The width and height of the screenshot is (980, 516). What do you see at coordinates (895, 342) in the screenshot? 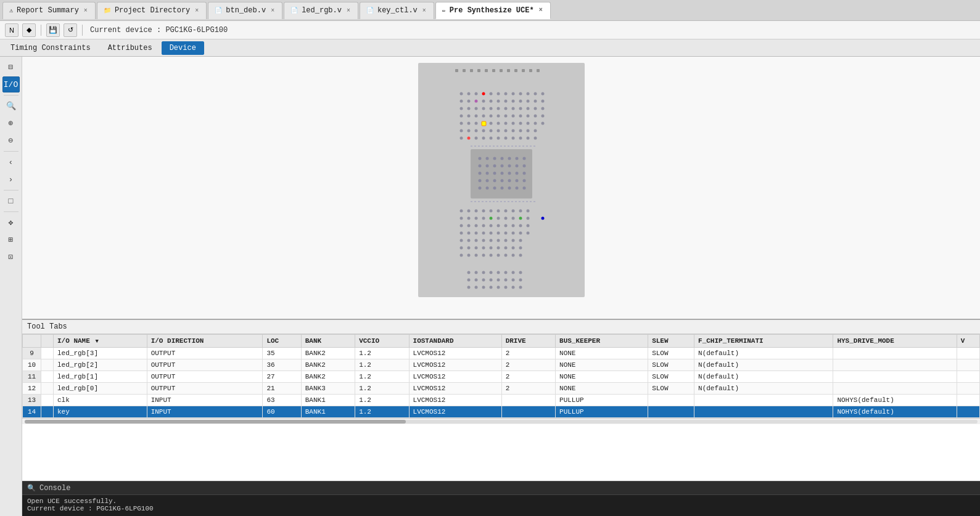
I see `th-hys-drive: HYS_DRIVE_MODE` at bounding box center [895, 342].